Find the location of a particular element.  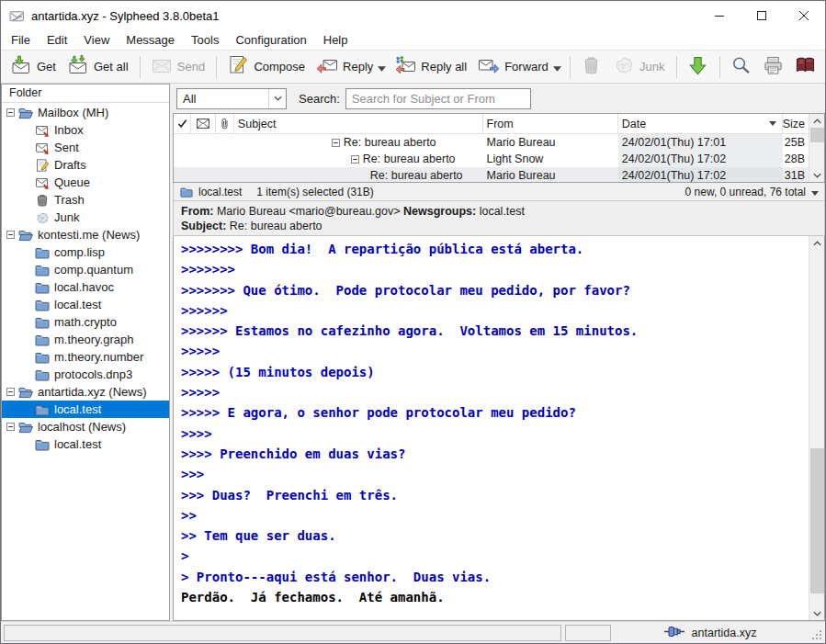

cell-date: 24/02/01(Thu) 17:02 is located at coordinates (700, 175).